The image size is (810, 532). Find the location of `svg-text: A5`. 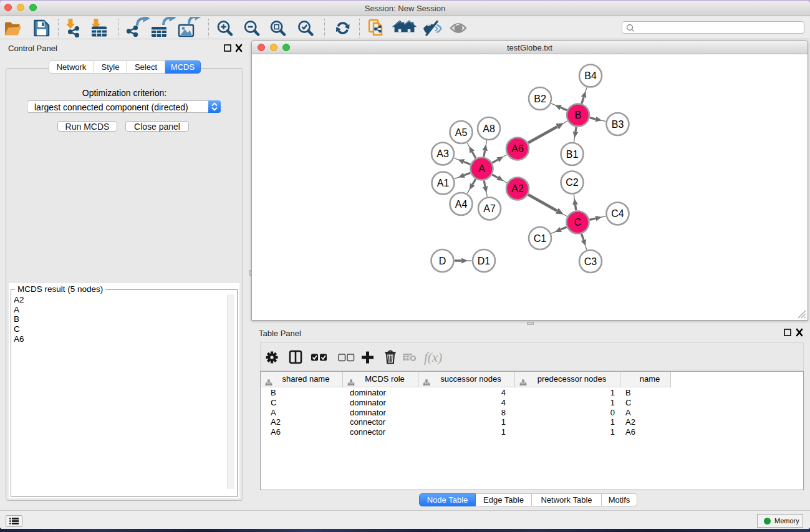

svg-text: A5 is located at coordinates (461, 132).